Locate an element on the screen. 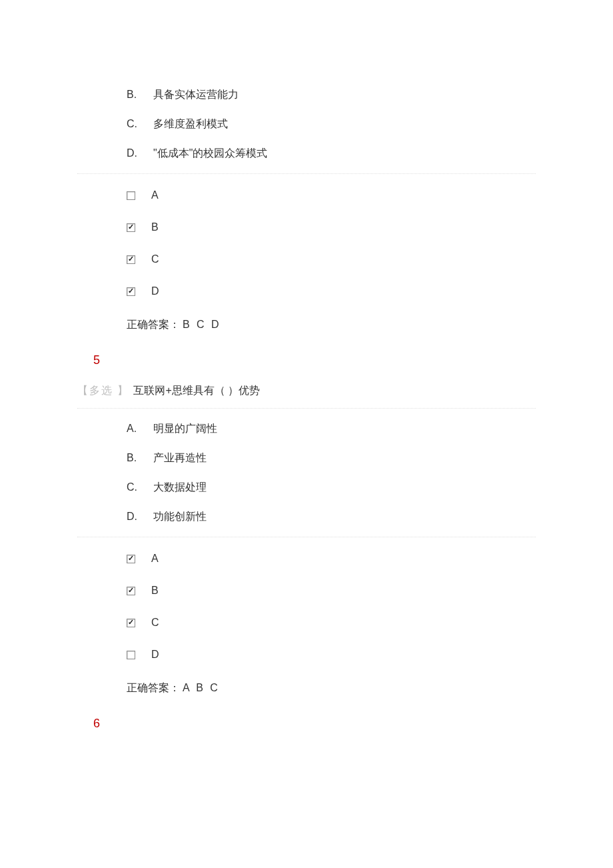  option-row: C. 大数据处理 is located at coordinates (306, 487).